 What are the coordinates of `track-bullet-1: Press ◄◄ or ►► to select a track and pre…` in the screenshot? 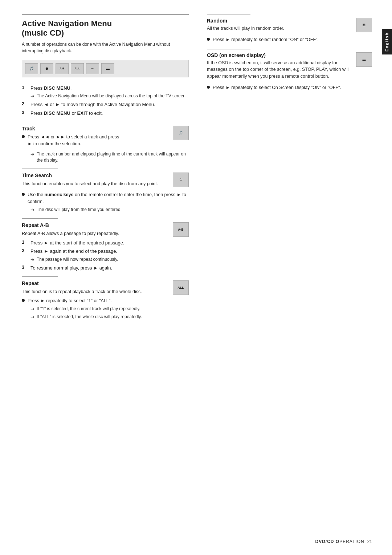 It's located at (70, 141).